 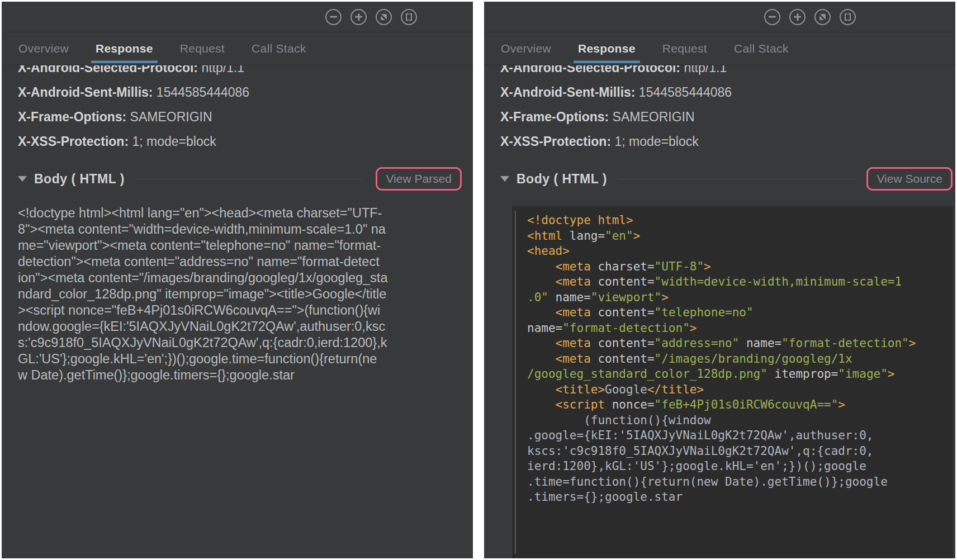 I want to click on code-line: ierd:1200},kGL:'US'};google.kHL='en';})(…, so click(x=739, y=467).